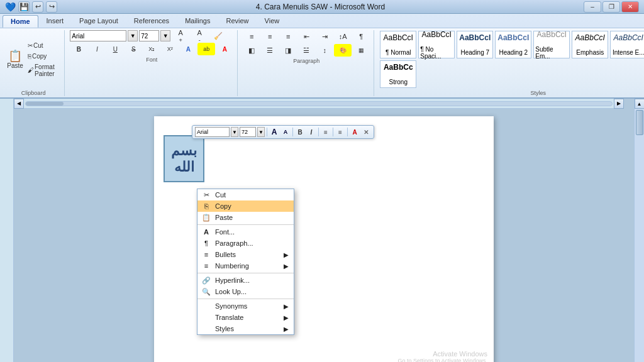 The height and width of the screenshot is (362, 644). I want to click on borders-button: ▦, so click(361, 50).